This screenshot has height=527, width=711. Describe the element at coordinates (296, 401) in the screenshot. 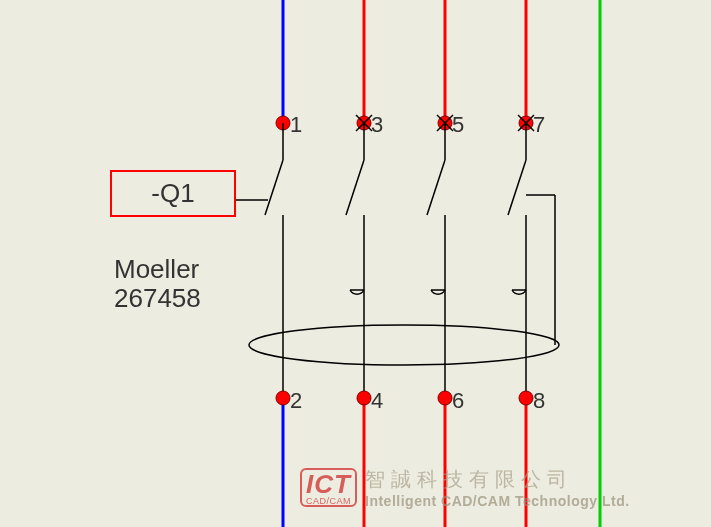

I see `terminal-number-bot-1: 2` at that location.